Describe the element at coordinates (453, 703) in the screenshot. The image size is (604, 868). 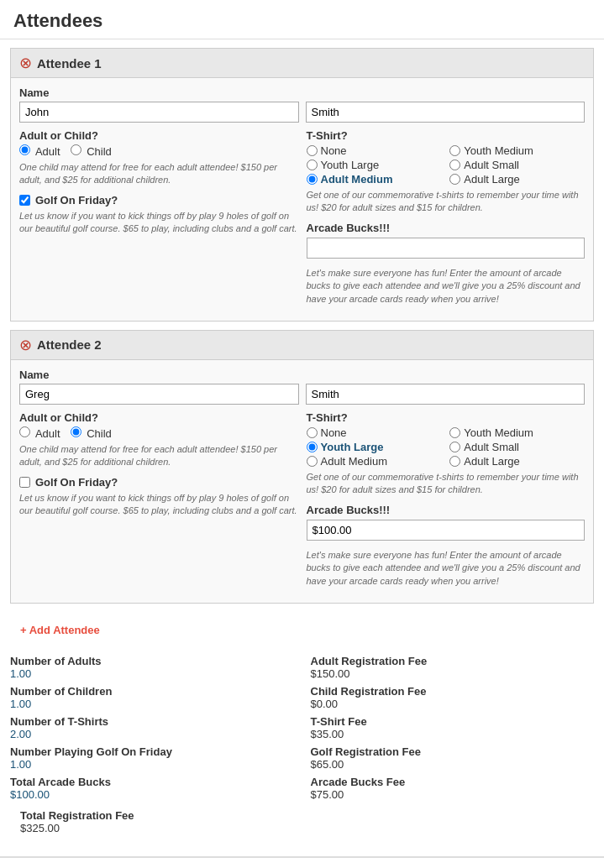
I see `summary-fee-value: $0.00` at that location.